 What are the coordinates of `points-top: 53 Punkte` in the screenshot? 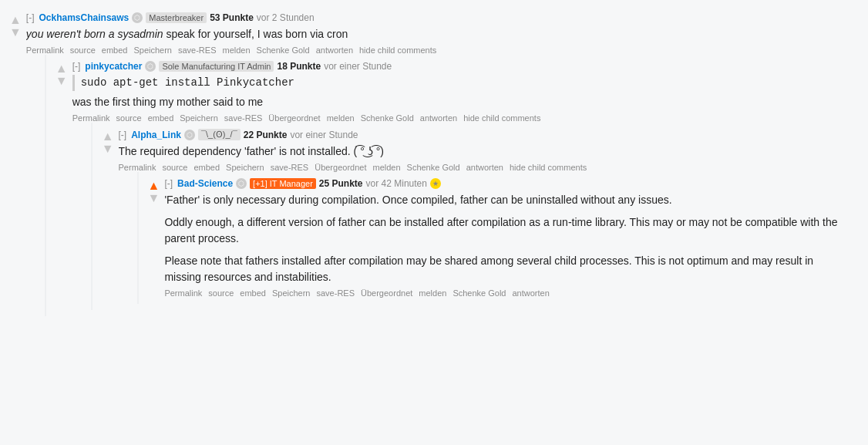 It's located at (231, 18).